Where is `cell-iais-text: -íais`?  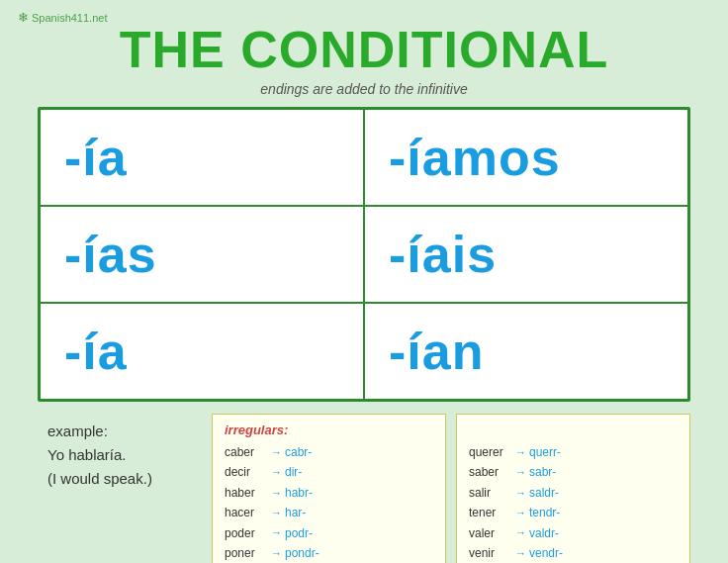 cell-iais-text: -íais is located at coordinates (443, 254).